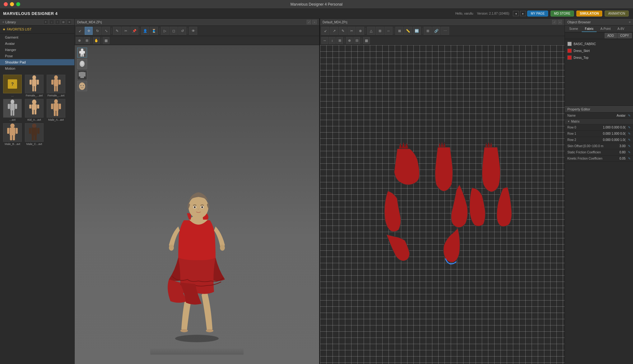 This screenshot has height=364, width=633. I want to click on my-page-button: MY PAGE, so click(538, 14).